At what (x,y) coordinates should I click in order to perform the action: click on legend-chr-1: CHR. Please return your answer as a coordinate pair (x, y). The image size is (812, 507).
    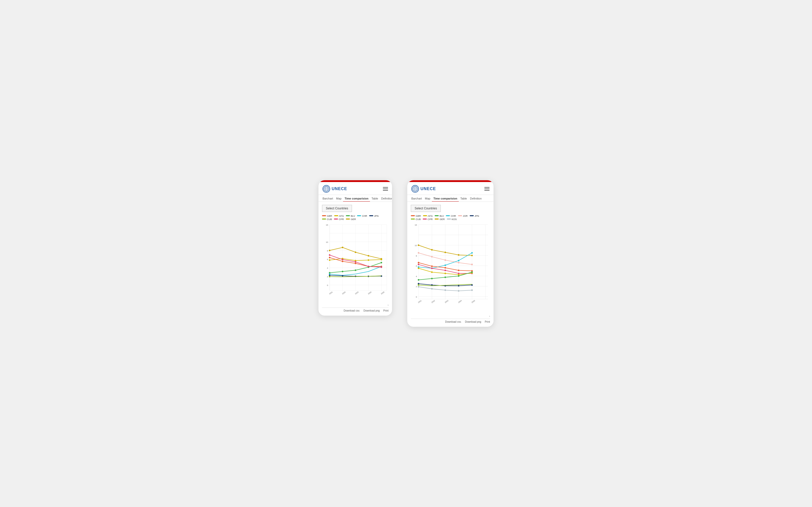
    Looking at the image, I should click on (362, 216).